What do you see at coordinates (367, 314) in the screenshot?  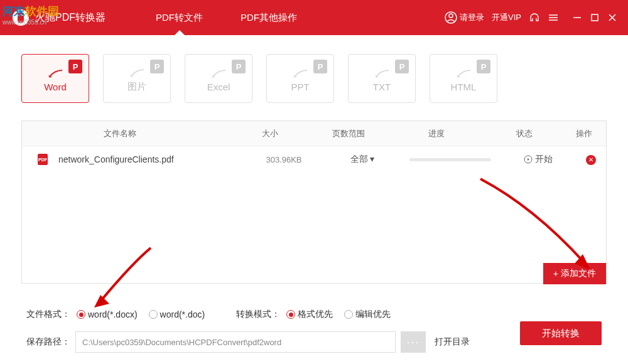 I see `radio-edit-priority: 编辑优先` at bounding box center [367, 314].